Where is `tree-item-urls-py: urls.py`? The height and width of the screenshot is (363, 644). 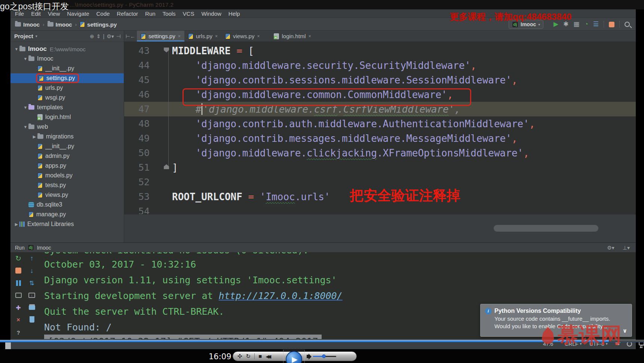 tree-item-urls-py: urls.py is located at coordinates (67, 88).